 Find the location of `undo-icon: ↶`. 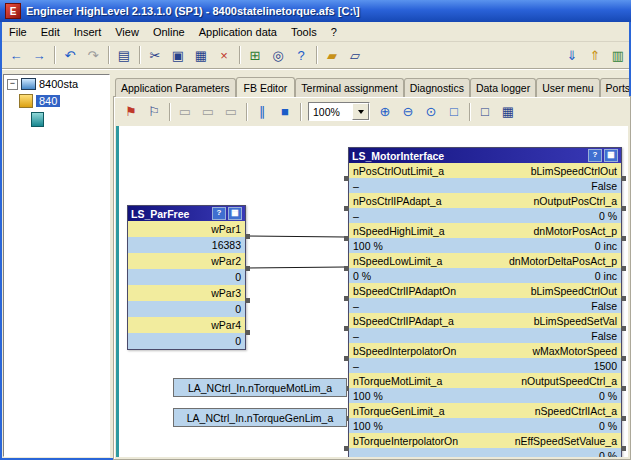

undo-icon: ↶ is located at coordinates (70, 56).